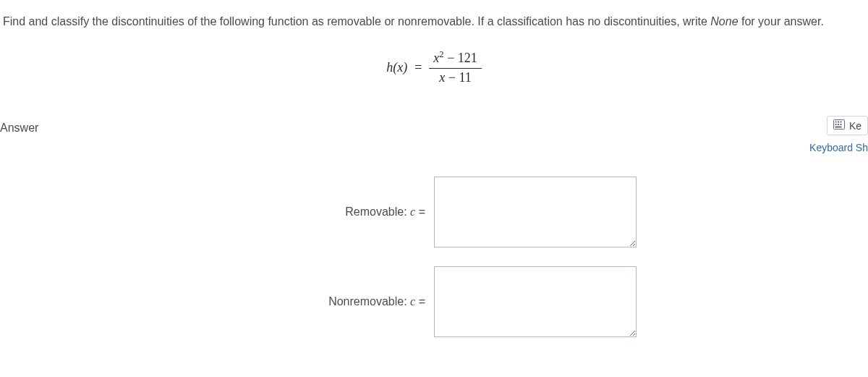 Image resolution: width=868 pixels, height=377 pixels. What do you see at coordinates (19, 128) in the screenshot?
I see `answer-heading: Answer` at bounding box center [19, 128].